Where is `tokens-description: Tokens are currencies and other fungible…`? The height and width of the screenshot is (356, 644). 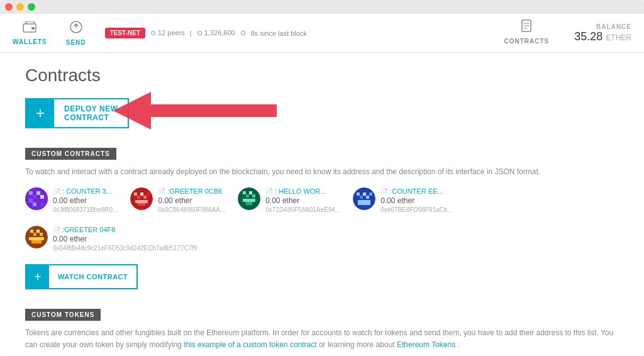
tokens-description: Tokens are currencies and other fungible… is located at coordinates (322, 339).